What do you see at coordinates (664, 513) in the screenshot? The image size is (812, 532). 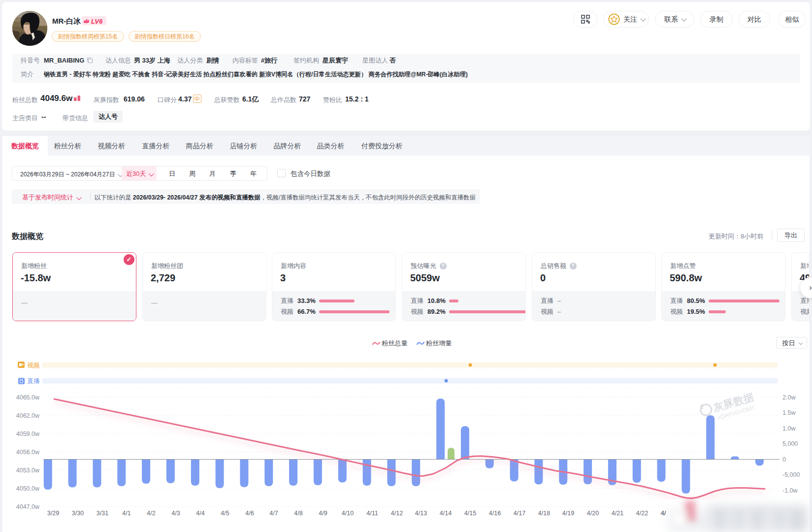 I see `svg-text: 4/` at bounding box center [664, 513].